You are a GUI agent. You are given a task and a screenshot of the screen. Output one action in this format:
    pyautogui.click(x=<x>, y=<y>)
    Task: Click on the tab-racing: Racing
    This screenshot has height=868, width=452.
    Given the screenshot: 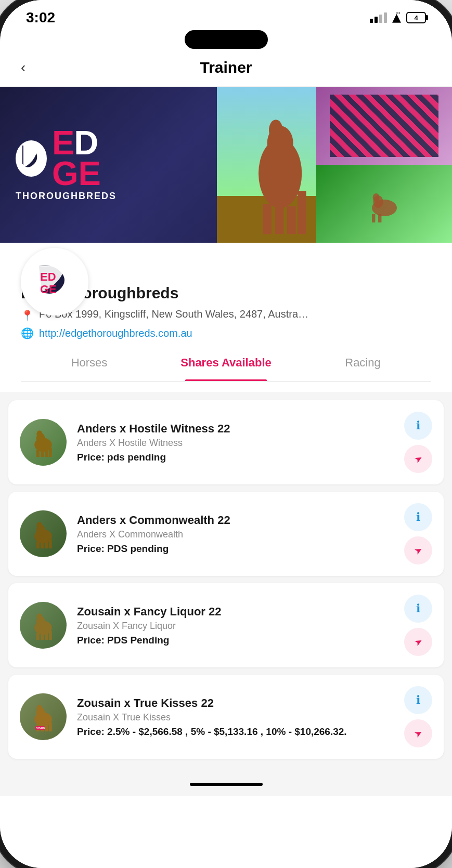 What is the action you would take?
    pyautogui.click(x=363, y=363)
    